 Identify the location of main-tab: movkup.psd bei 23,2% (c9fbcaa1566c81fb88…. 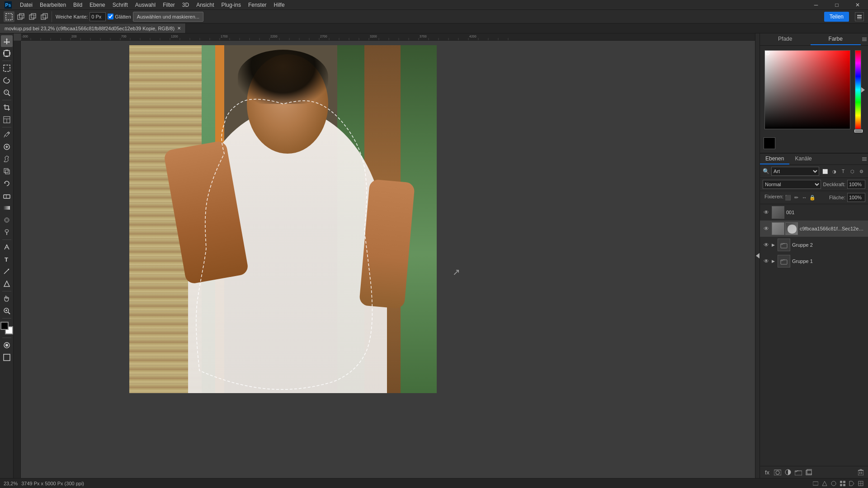
(93, 28).